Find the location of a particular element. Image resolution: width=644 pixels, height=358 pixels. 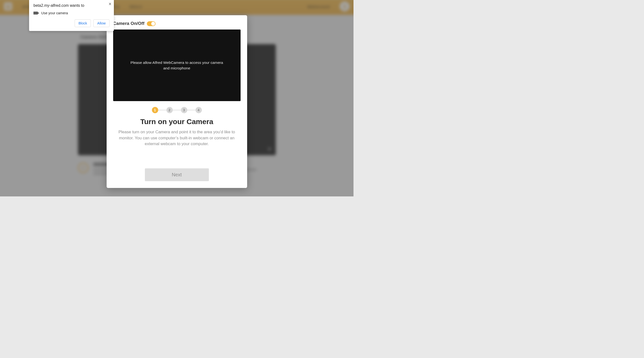

toggle-knob is located at coordinates (153, 24).